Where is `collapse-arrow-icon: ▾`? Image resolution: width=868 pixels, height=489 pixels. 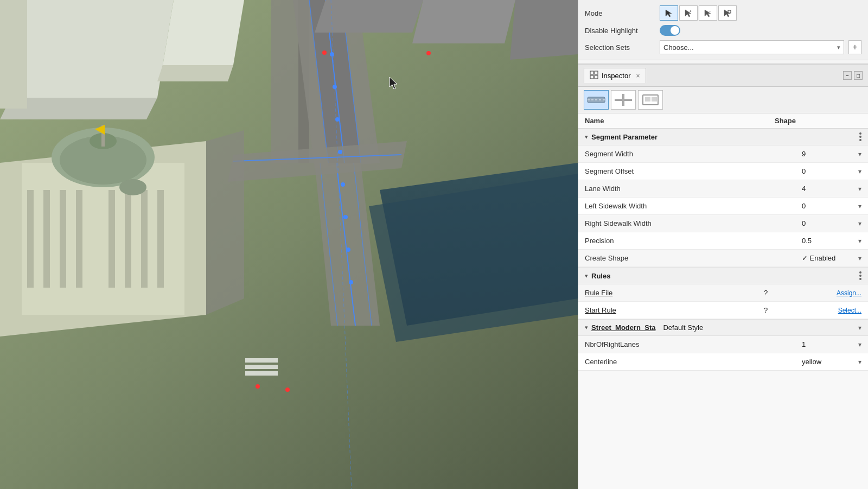 collapse-arrow-icon: ▾ is located at coordinates (586, 137).